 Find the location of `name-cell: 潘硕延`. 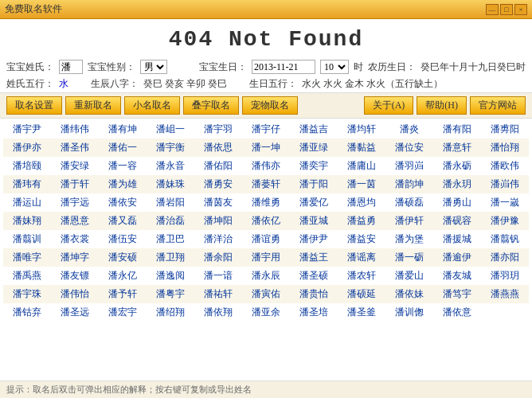

name-cell: 潘硕延 is located at coordinates (362, 295).